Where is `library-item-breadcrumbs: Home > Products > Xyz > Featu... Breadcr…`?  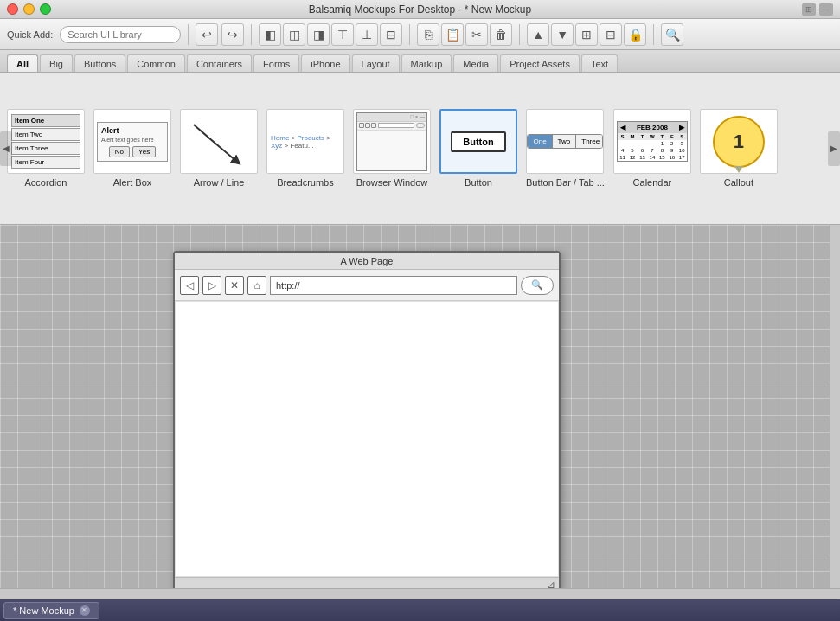
library-item-breadcrumbs: Home > Products > Xyz > Featu... Breadcr… is located at coordinates (305, 149).